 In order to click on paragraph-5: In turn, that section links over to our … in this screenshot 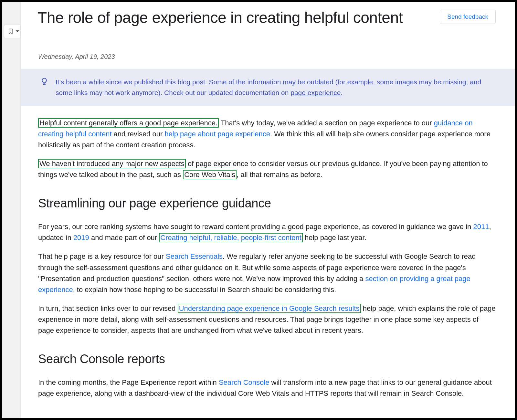, I will do `click(267, 320)`.